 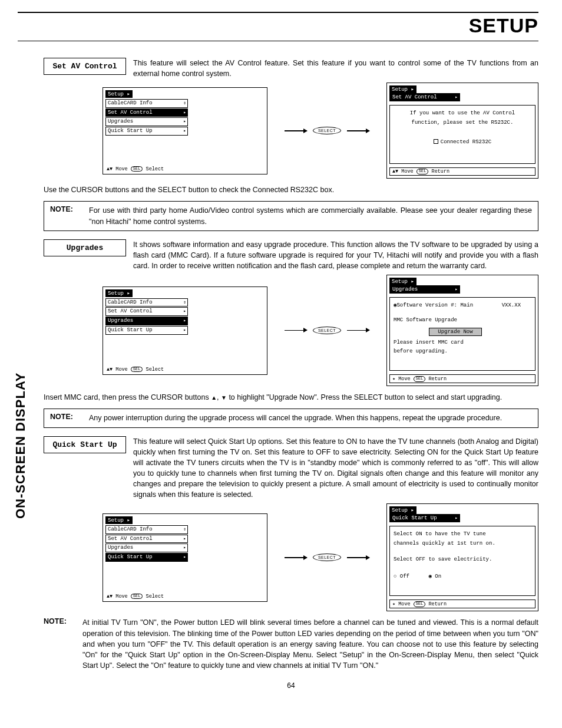 I want to click on detail-avcontrol: Setup ▸ Set AV Control▸ If you want to u…, so click(x=462, y=131).